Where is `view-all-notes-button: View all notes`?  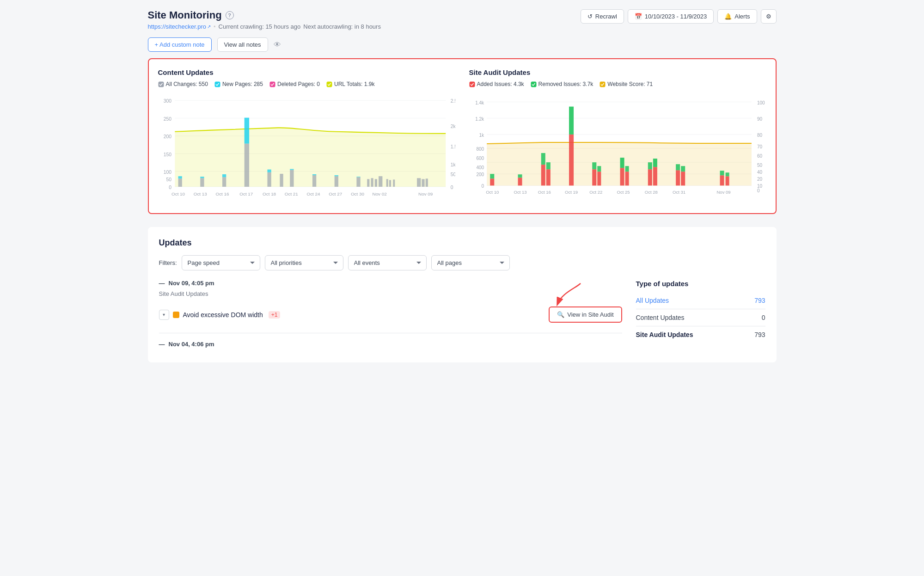 view-all-notes-button: View all notes is located at coordinates (243, 44).